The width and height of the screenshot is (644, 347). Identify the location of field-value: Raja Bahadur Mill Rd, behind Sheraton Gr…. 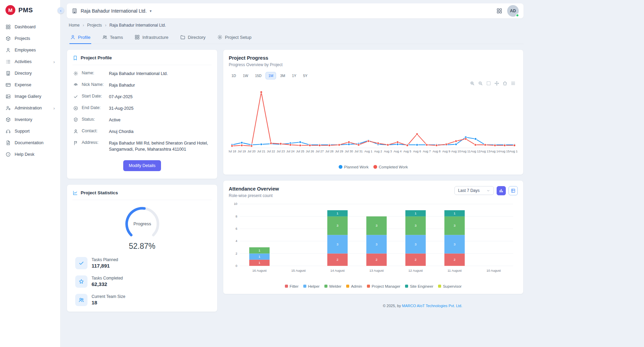
(160, 146).